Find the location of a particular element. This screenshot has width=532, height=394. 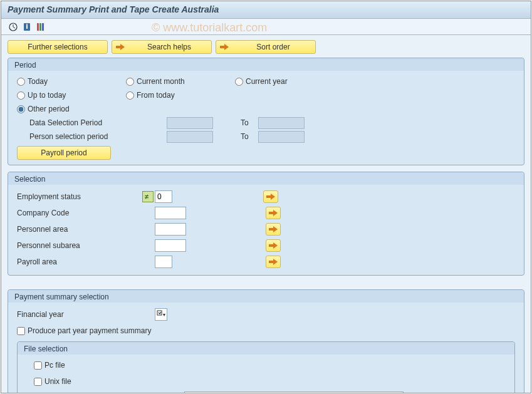

radio-current-year is located at coordinates (239, 81).